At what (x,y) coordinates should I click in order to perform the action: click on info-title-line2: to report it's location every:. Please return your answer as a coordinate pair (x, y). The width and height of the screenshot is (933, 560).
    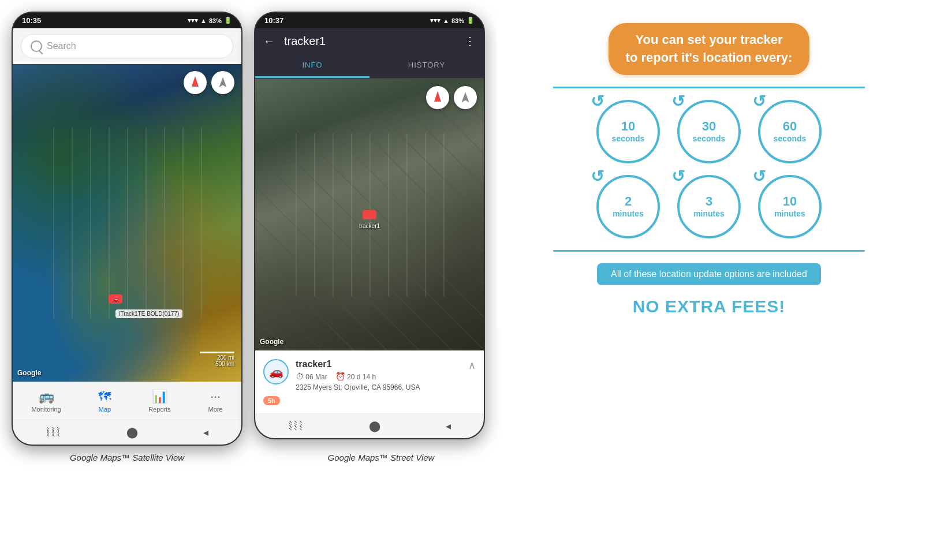
    Looking at the image, I should click on (709, 58).